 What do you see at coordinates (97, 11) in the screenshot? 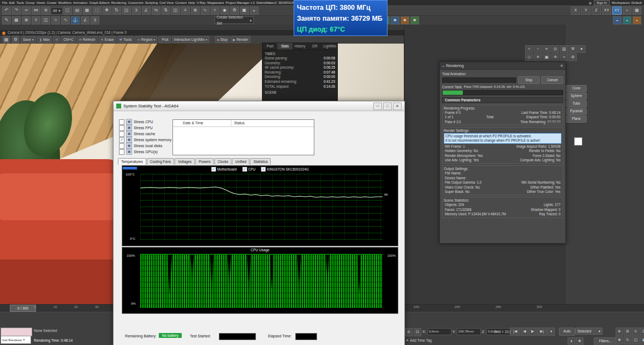
I see `crossing-icon: ⬚` at bounding box center [97, 11].